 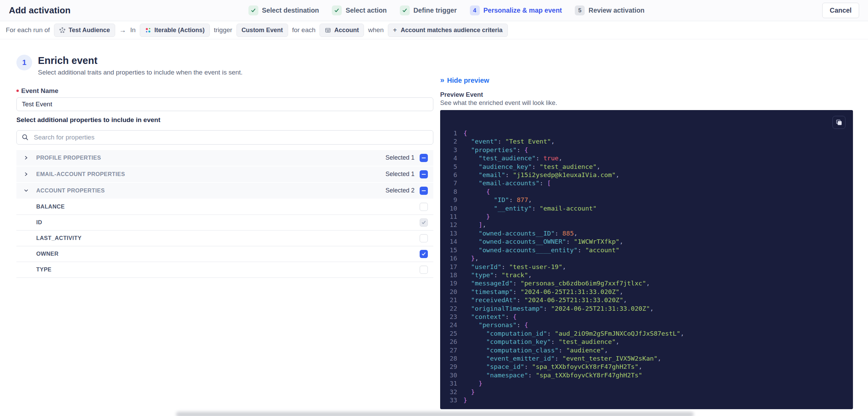 What do you see at coordinates (647, 334) in the screenshot?
I see `code-line: 25 "computation_id": "aud_2iO9m2gSFmJNXC…` at bounding box center [647, 334].